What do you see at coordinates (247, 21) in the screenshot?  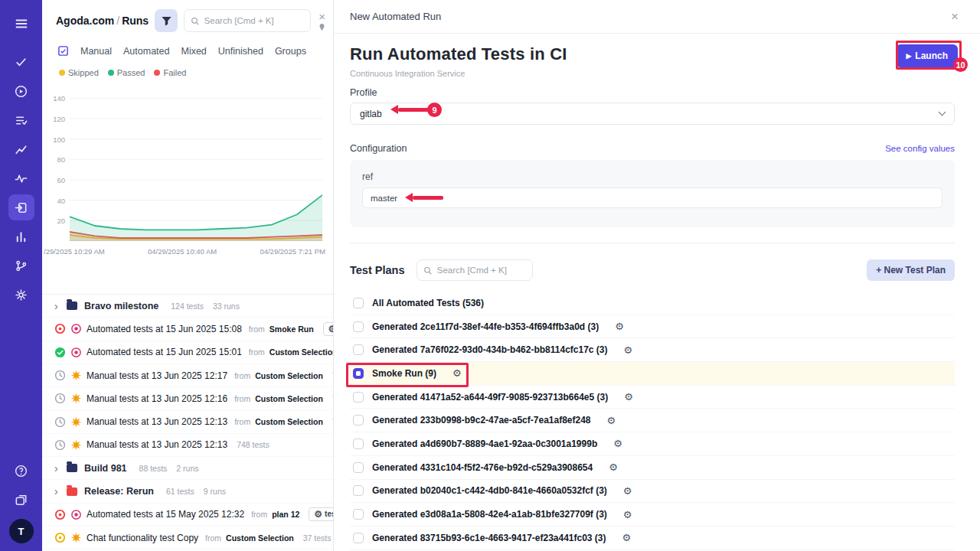 I see `runs-search` at bounding box center [247, 21].